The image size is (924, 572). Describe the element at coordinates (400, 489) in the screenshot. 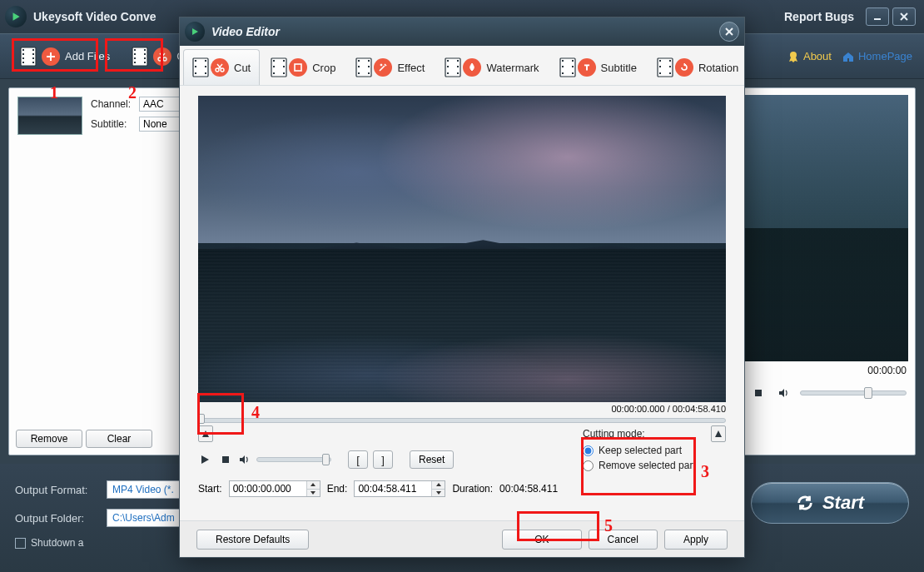

I see `end-time-input: 00:04:58.411` at that location.